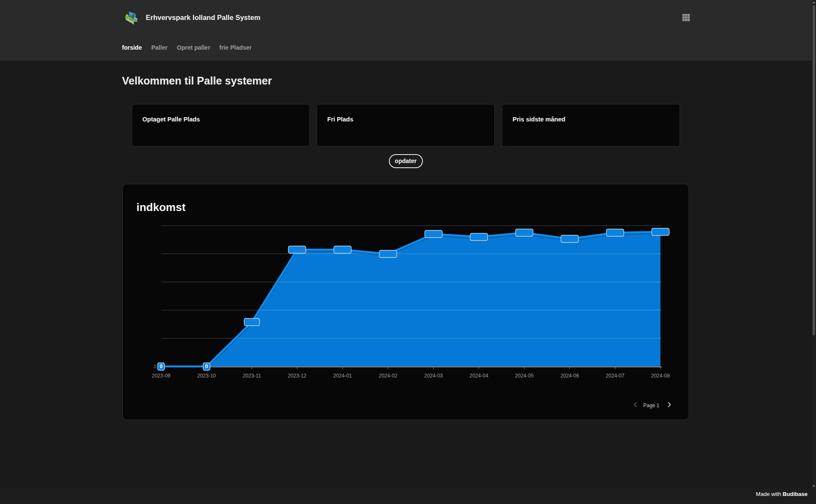  Describe the element at coordinates (388, 376) in the screenshot. I see `svg-text: 2024-02` at that location.